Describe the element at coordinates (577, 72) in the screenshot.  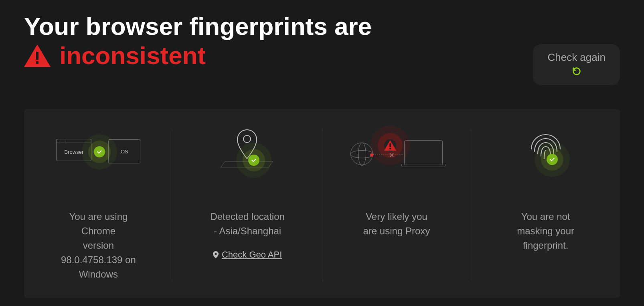
I see `reload-icon` at that location.